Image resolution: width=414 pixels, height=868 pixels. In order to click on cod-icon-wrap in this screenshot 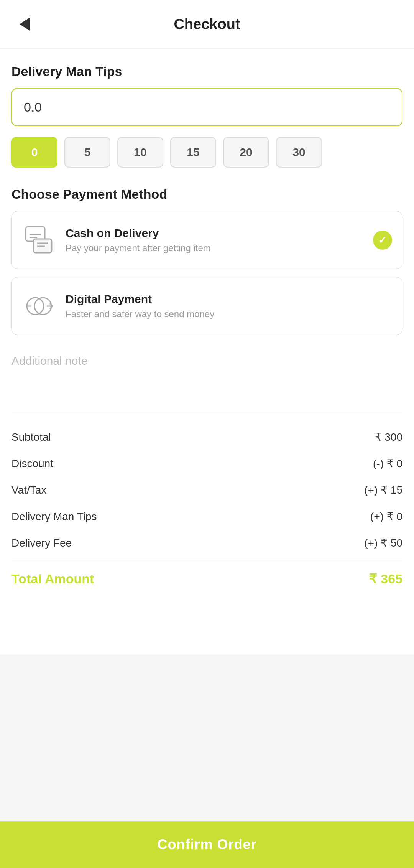, I will do `click(39, 240)`.